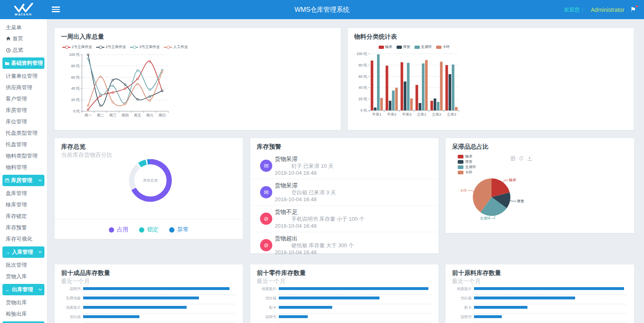 This screenshot has width=644, height=323. I want to click on legend-dot-icon, so click(112, 230).